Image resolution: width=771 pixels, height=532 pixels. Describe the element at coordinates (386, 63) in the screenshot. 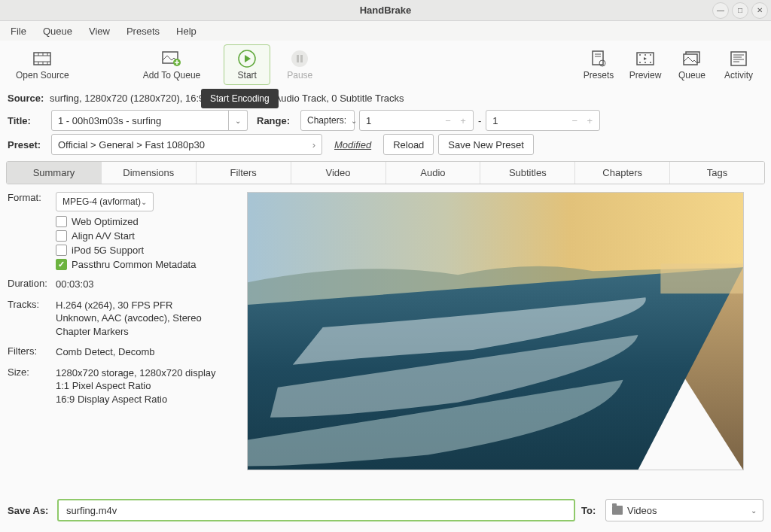

I see `toolbar: Open Source Add To Queue Start Pause Pre…` at that location.